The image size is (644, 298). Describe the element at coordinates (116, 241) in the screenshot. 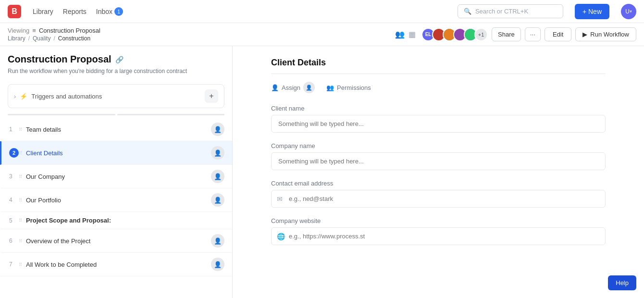

I see `step-item: 6 ⠿ Overview of the Project 👤` at that location.